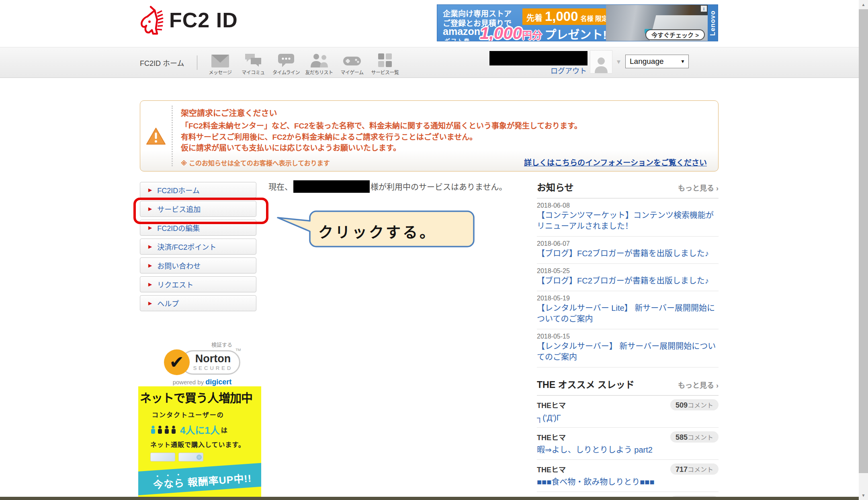 Image resolution: width=868 pixels, height=500 pixels. What do you see at coordinates (534, 18) in the screenshot?
I see `badge-prefix: 先着` at bounding box center [534, 18].